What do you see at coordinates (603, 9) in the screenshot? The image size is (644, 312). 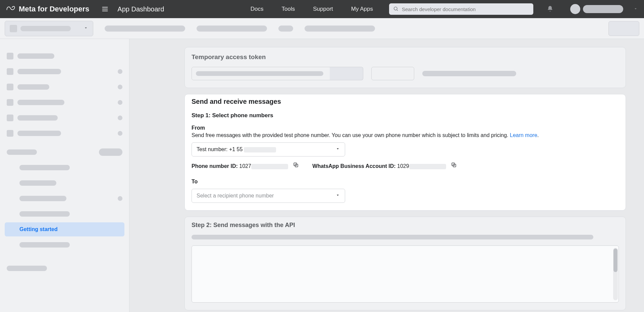 I see `user-name-placeholder` at bounding box center [603, 9].